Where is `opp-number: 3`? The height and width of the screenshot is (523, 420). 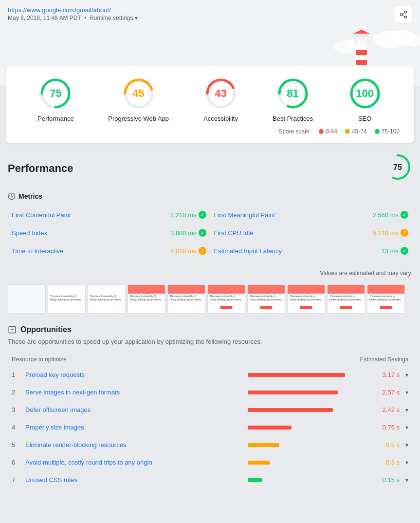 opp-number: 3 is located at coordinates (16, 410).